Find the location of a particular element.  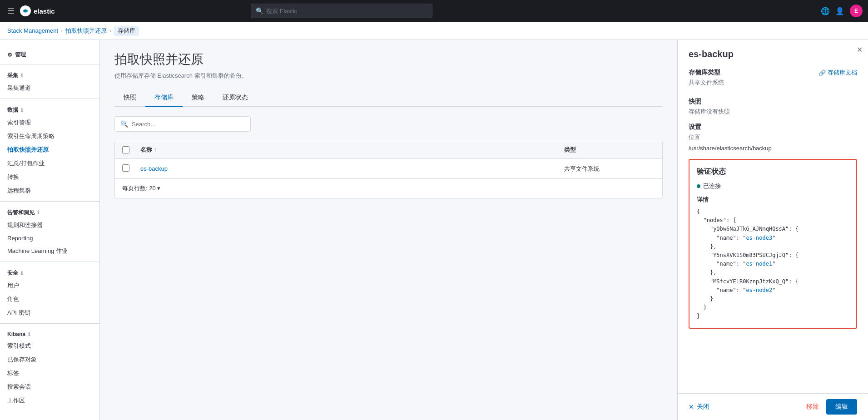

breadcrumb-snapshots: 拍取快照并还原 is located at coordinates (86, 31).